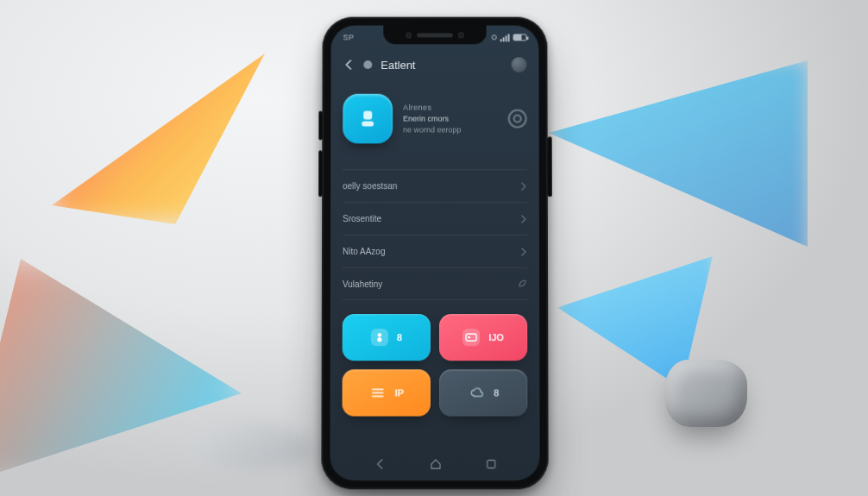 The width and height of the screenshot is (868, 496). Describe the element at coordinates (496, 337) in the screenshot. I see `tile-label: IJO` at that location.